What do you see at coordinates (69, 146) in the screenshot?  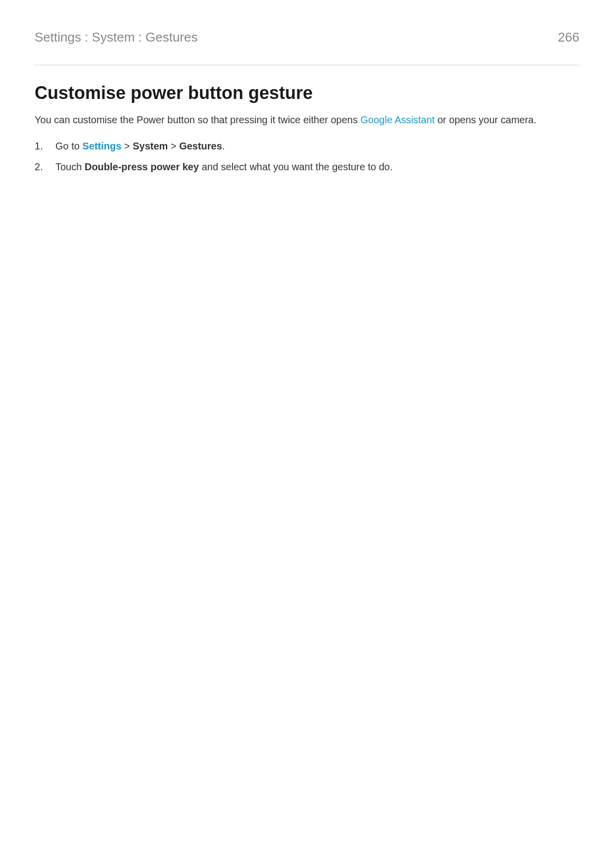 I see `step1-prefix: Go to` at bounding box center [69, 146].